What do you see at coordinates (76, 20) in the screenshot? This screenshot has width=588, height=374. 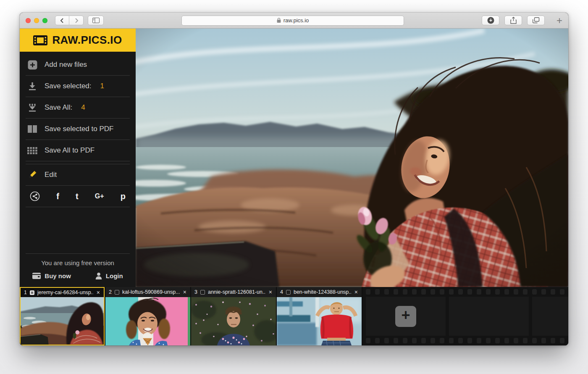 I see `forward-button` at bounding box center [76, 20].